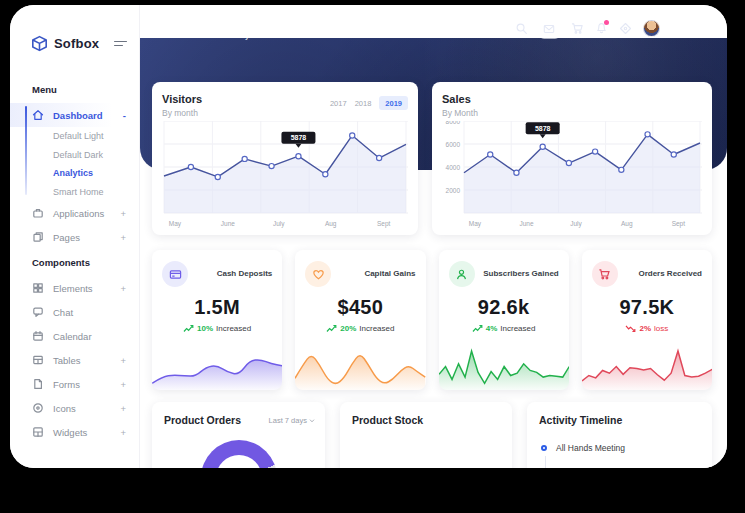 This screenshot has height=513, width=745. Describe the element at coordinates (74, 174) in the screenshot. I see `sidebar-subitem-analytics: Analytics` at that location.